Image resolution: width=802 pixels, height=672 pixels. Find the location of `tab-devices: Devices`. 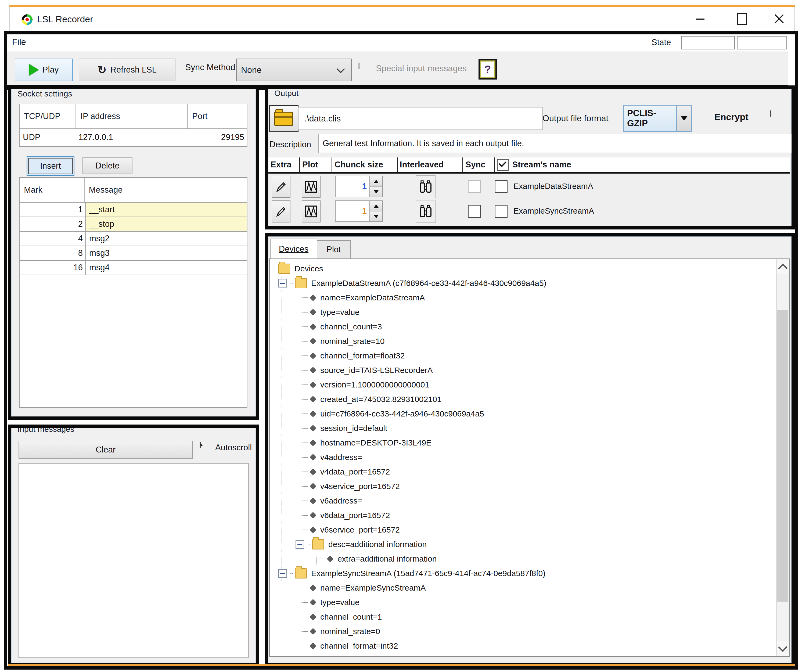

tab-devices: Devices is located at coordinates (294, 249).